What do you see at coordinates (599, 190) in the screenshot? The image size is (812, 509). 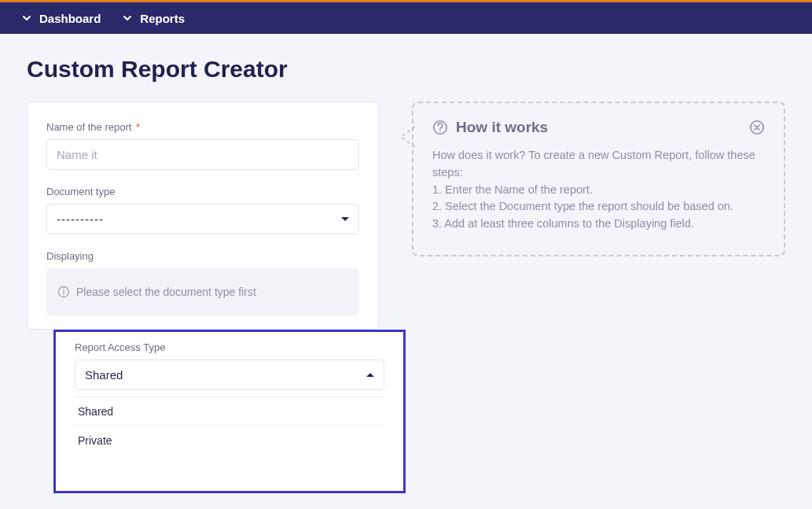 I see `help-body: How does it work? To create a new Custom…` at bounding box center [599, 190].